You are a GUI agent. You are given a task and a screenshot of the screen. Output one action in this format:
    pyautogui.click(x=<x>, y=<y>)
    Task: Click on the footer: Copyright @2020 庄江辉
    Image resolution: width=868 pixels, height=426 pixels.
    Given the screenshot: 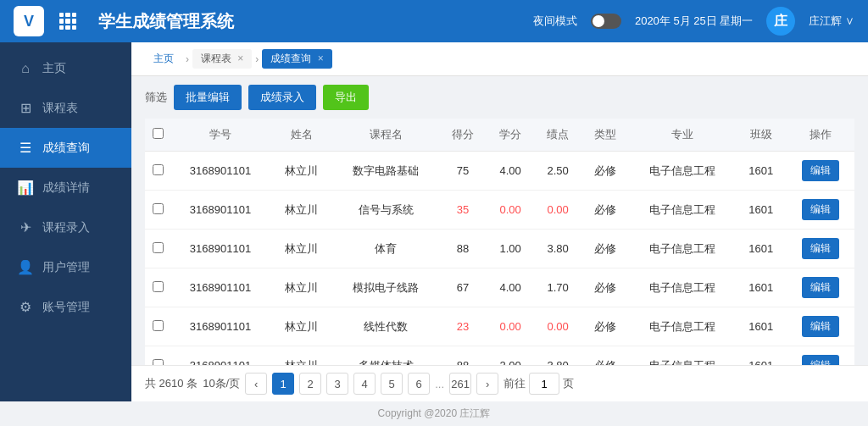 What is the action you would take?
    pyautogui.click(x=434, y=413)
    